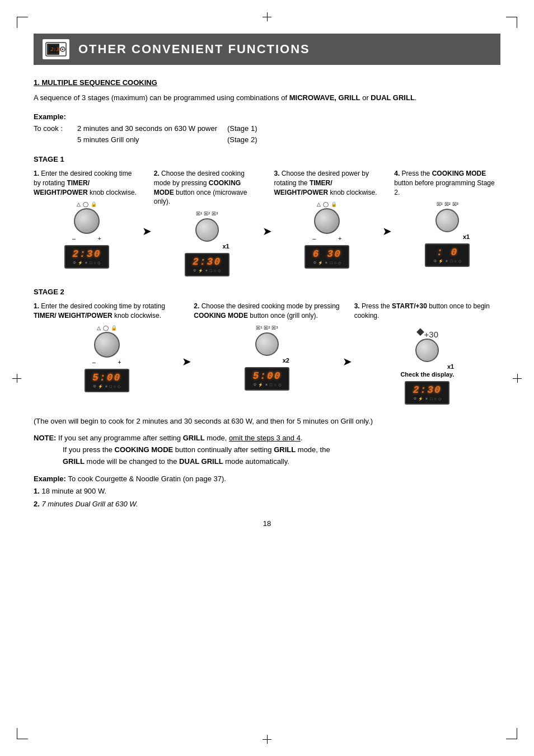 Image resolution: width=534 pixels, height=756 pixels. Describe the element at coordinates (87, 238) in the screenshot. I see `stage1-knob1-labels: – +` at that location.